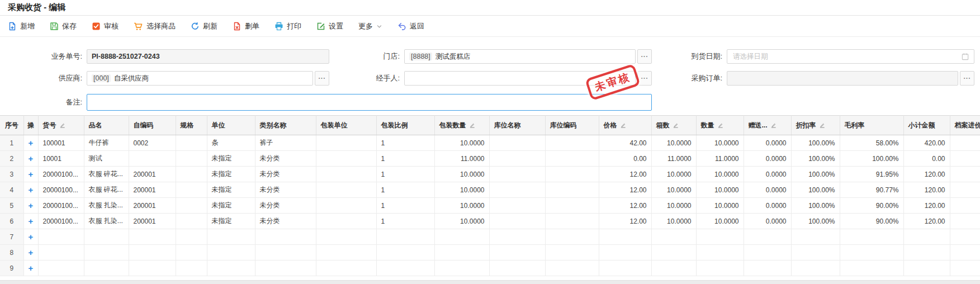  Describe the element at coordinates (490, 282) in the screenshot. I see `horizontal-scrollbar` at that location.